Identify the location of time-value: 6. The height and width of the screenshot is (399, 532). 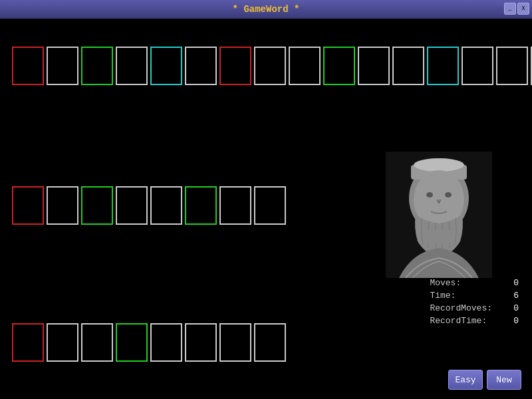
(512, 295).